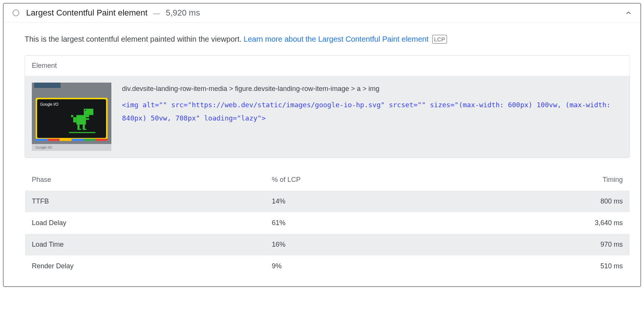 Image resolution: width=644 pixels, height=313 pixels. I want to click on audit-header: Largest Contentful Paint element — 5,920…, so click(322, 13).